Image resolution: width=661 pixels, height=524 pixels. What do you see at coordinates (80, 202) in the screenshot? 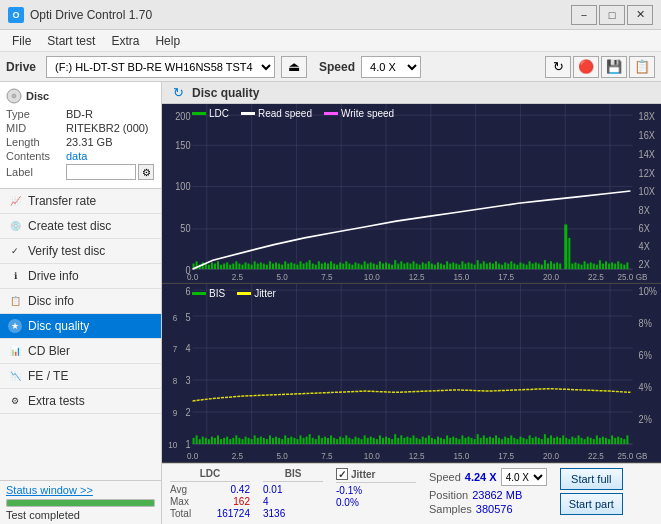
I see `sidebar-item-transfer-rate: 📈 Transfer rate` at bounding box center [80, 202].